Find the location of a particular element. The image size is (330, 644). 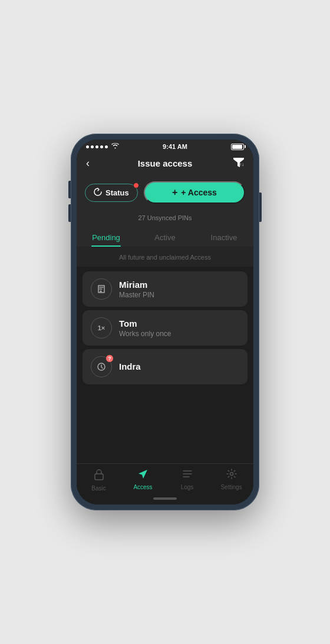

nav-label-settings: Settings is located at coordinates (231, 487).